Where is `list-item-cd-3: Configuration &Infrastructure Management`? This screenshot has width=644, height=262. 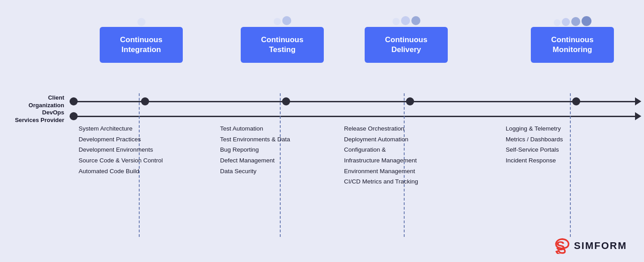
list-item-cd-3: Configuration &Infrastructure Management is located at coordinates (409, 155).